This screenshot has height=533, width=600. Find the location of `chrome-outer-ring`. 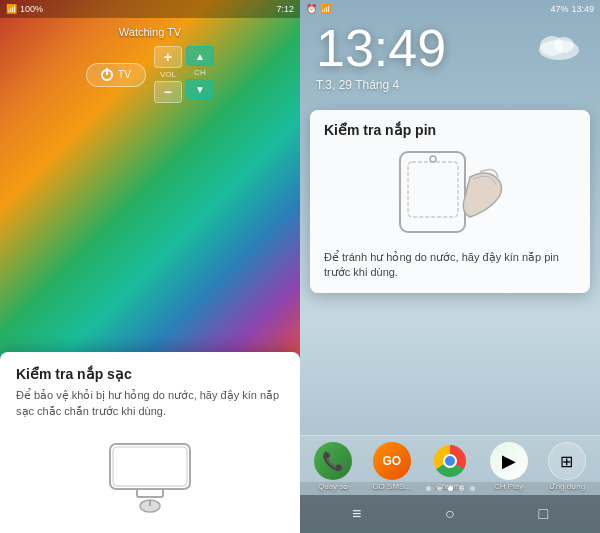

chrome-outer-ring is located at coordinates (450, 461).